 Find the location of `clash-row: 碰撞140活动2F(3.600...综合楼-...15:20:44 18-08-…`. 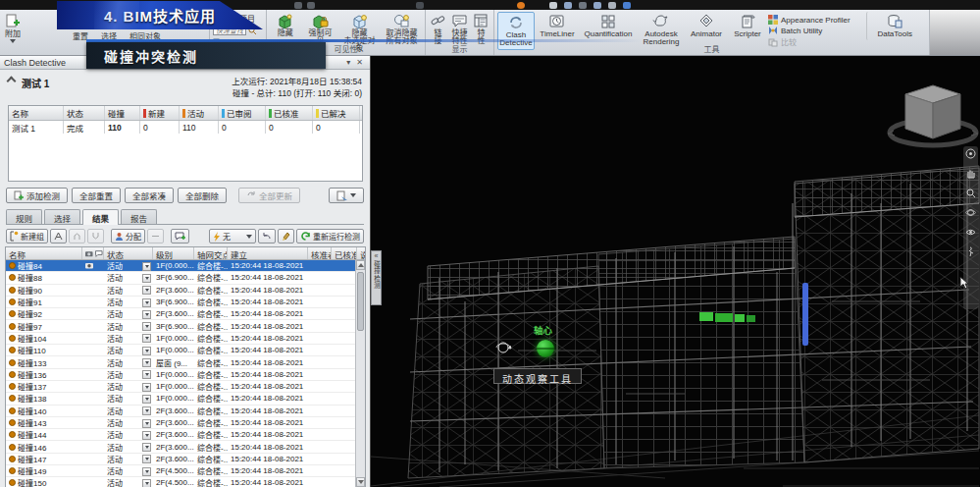

clash-row: 碰撞140活动2F(3.600...综合楼-...15:20:44 18-08-… is located at coordinates (186, 411).